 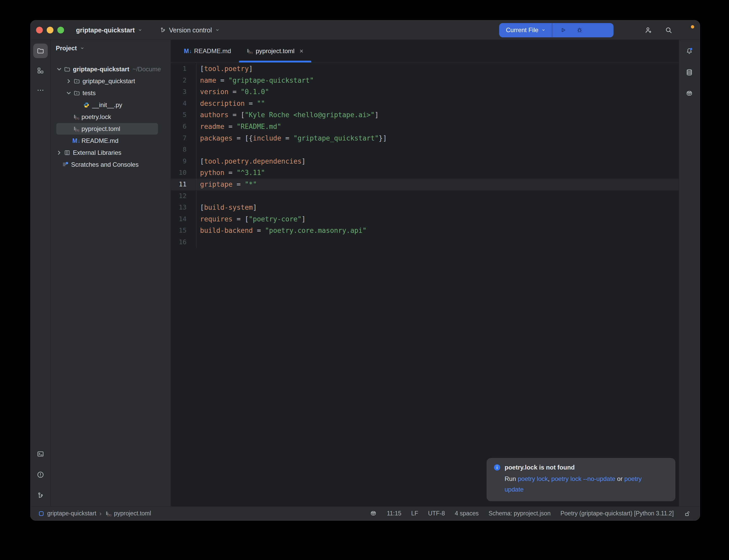 What do you see at coordinates (111, 105) in the screenshot?
I see `tree-item-init-py-file: __init__.py` at bounding box center [111, 105].